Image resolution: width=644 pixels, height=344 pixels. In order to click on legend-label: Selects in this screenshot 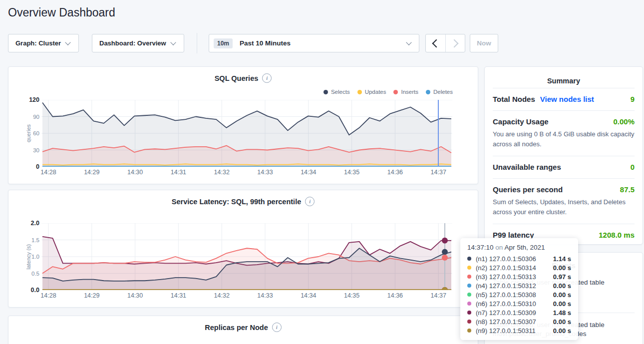, I will do `click(340, 92)`.